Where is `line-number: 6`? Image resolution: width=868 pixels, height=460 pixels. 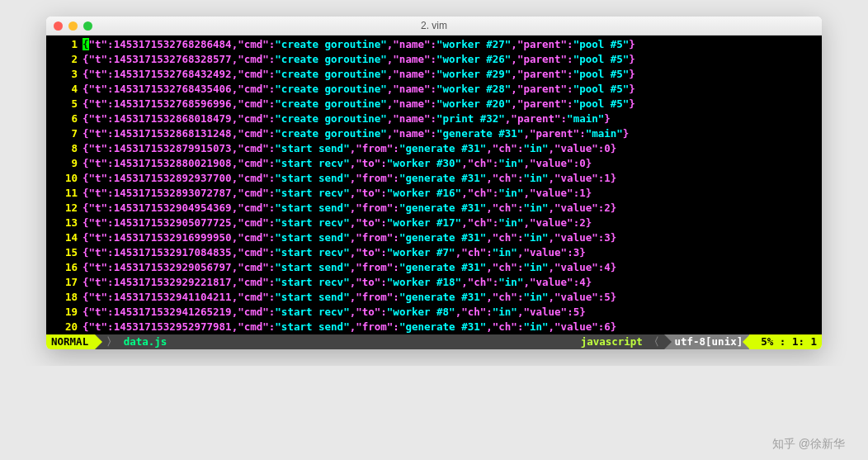
line-number: 6 is located at coordinates (64, 119).